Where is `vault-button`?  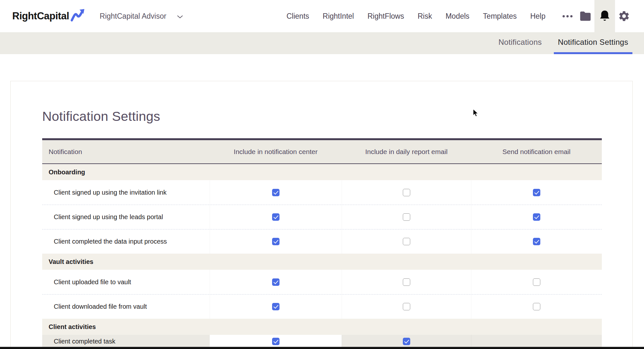 vault-button is located at coordinates (585, 16).